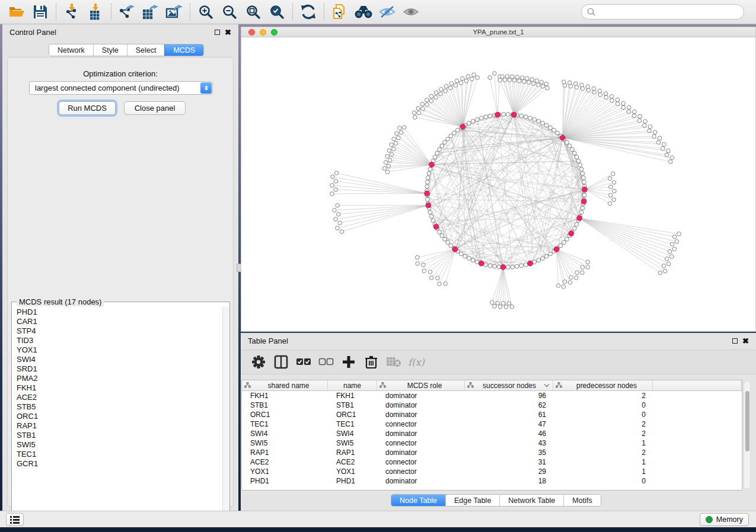 The image size is (756, 532). What do you see at coordinates (352, 462) in the screenshot?
I see `cell-name: ACE2` at bounding box center [352, 462].